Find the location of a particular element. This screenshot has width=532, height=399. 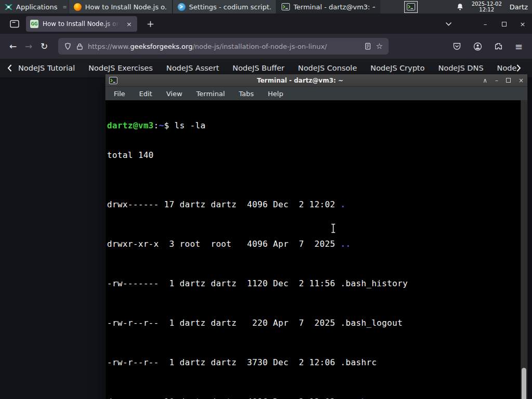

list-all-tabs-icon is located at coordinates (449, 24).